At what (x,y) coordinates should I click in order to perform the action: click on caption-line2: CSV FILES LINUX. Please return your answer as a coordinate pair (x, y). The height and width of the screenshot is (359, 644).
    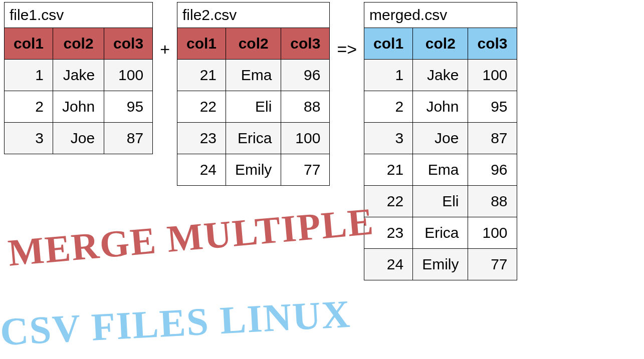
    Looking at the image, I should click on (176, 323).